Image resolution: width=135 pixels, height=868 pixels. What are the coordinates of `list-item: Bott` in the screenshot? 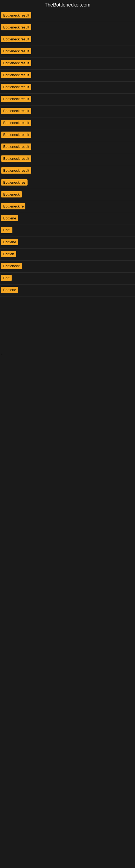 It's located at (68, 278).